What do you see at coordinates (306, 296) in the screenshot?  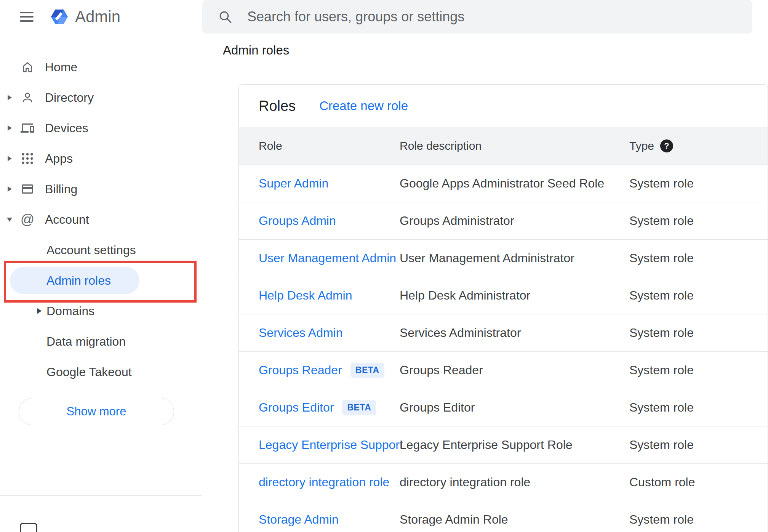 I see `role-link: Help Desk Admin` at bounding box center [306, 296].